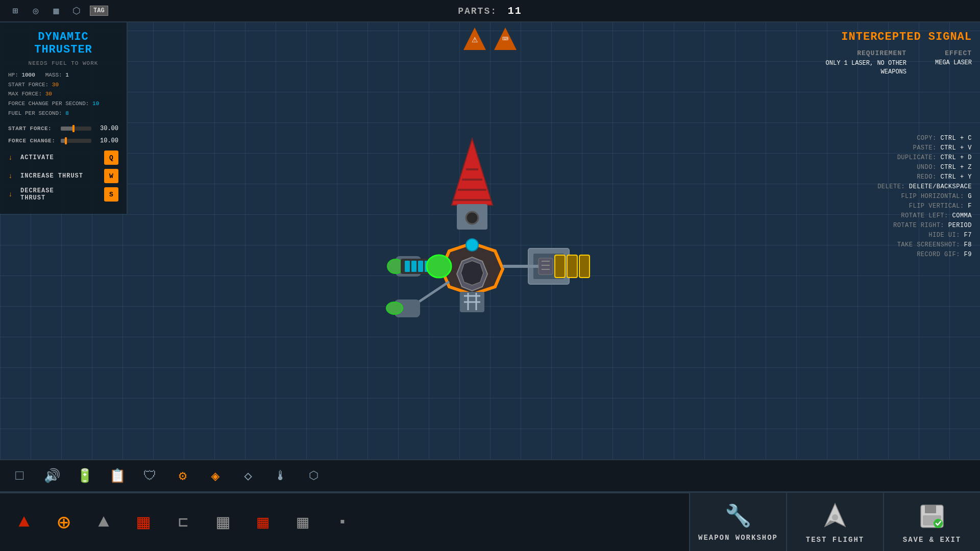 This screenshot has height=551, width=980. Describe the element at coordinates (925, 196) in the screenshot. I see `shortcut-flip-h: FLIP HORIZONTAL: G` at that location.